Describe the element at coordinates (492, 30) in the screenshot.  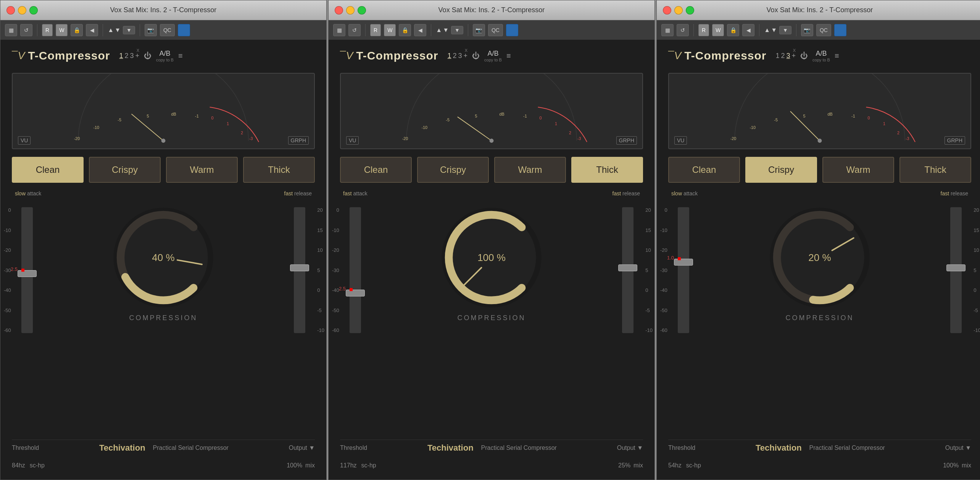
I see `daw-toolbar: ▦ ↺ R W 🔒 ◀ ▲ ▼ ▼ 📷 QC` at that location.